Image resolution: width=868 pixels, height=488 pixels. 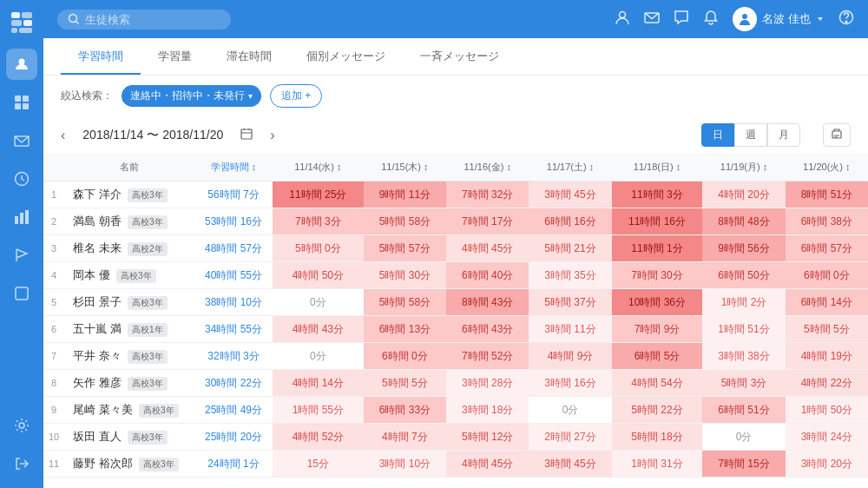 I want to click on total-cell: 25時間 20分, so click(x=233, y=438).